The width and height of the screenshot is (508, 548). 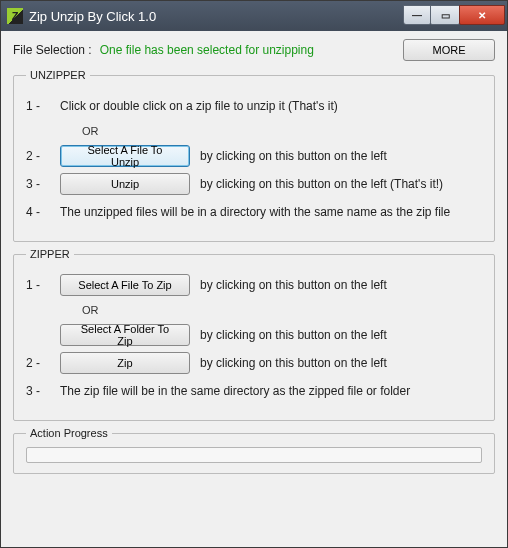 What do you see at coordinates (52, 50) in the screenshot?
I see `file-selection-label: File Selection :` at bounding box center [52, 50].